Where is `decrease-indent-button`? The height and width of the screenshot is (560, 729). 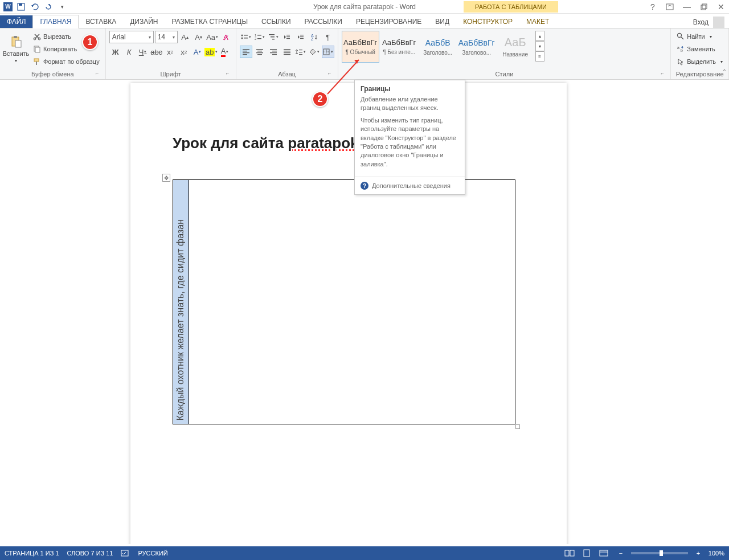
decrease-indent-button is located at coordinates (287, 37).